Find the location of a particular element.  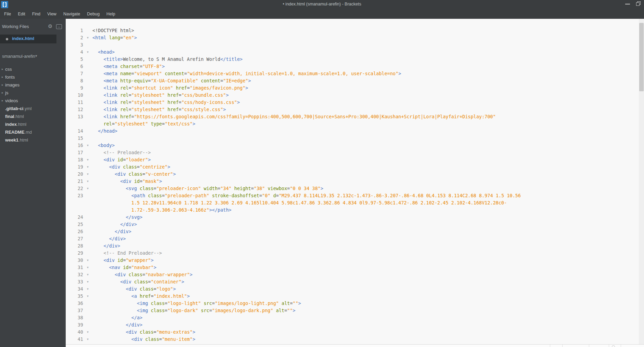

restore-button is located at coordinates (639, 4).